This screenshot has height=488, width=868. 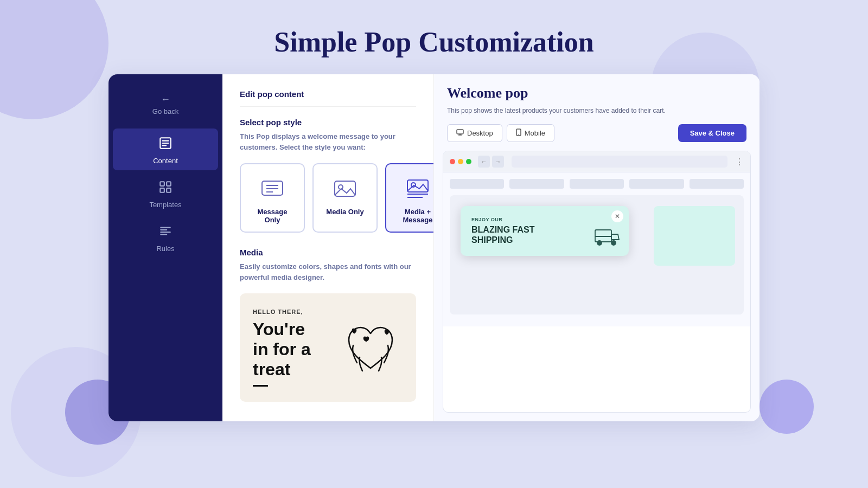 I want to click on save-close-button: Save & Close, so click(x=712, y=133).